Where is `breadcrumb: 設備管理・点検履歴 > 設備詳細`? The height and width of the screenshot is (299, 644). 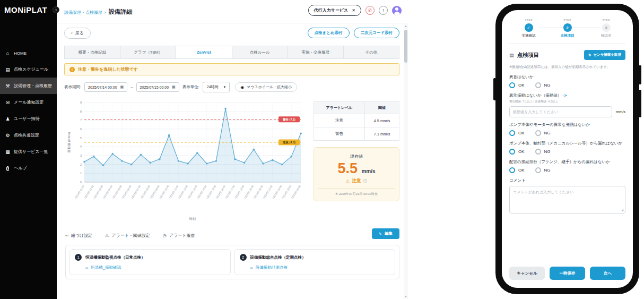 breadcrumb: 設備管理・点検履歴 > 設備詳細 is located at coordinates (98, 12).